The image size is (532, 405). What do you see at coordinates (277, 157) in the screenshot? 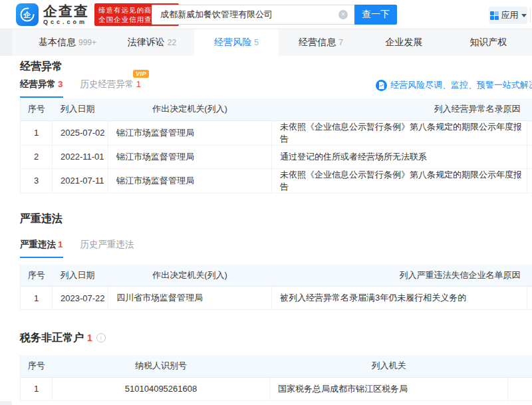
I see `table-row: 2 2022-11-01 锦江市场监督管理局 通过登记的住所或者经营场所无法联系` at bounding box center [277, 157].